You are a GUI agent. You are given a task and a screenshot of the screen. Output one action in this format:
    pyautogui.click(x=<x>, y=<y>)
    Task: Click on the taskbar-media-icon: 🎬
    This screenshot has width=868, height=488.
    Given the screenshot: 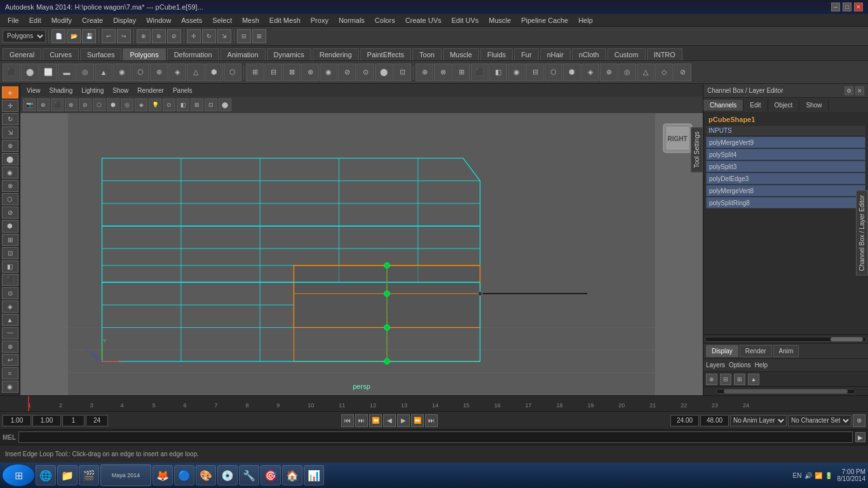 What is the action you would take?
    pyautogui.click(x=89, y=475)
    